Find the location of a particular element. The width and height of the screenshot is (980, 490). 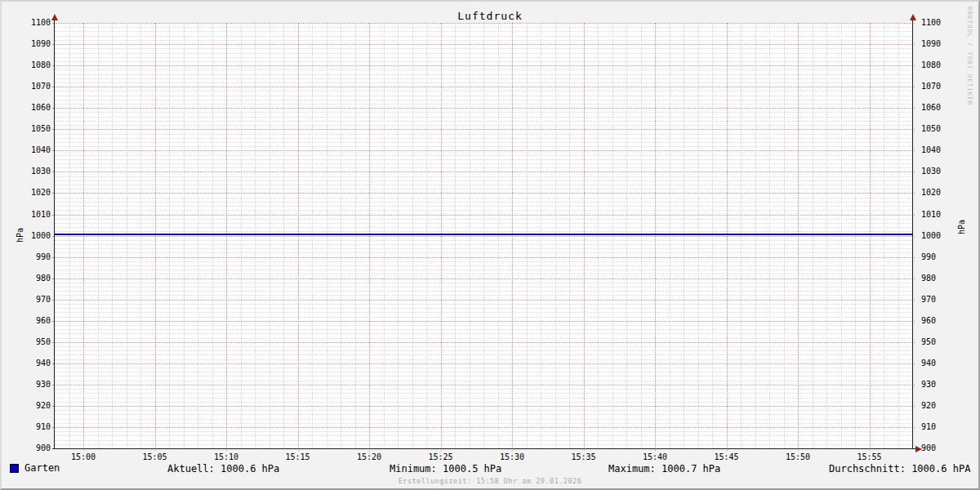

y-tick-label-right: 1050 is located at coordinates (938, 129).